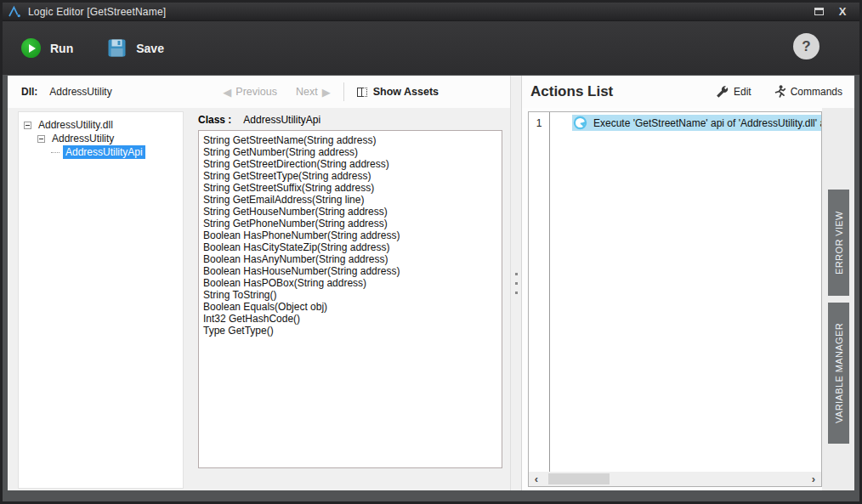 The image size is (862, 504). Describe the element at coordinates (100, 125) in the screenshot. I see `tree-item-dll: AddressUtility.dll` at that location.